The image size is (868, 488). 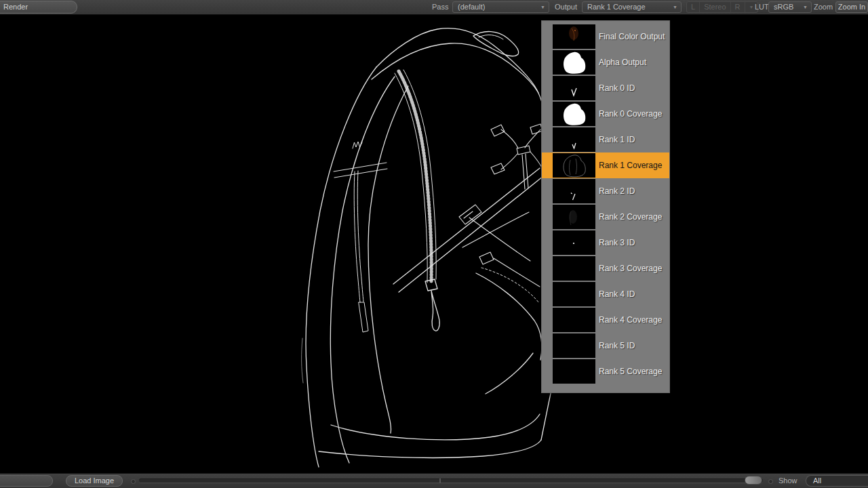 What do you see at coordinates (616, 7) in the screenshot?
I see `output-dropdown-value: Rank 1 Coverage` at bounding box center [616, 7].